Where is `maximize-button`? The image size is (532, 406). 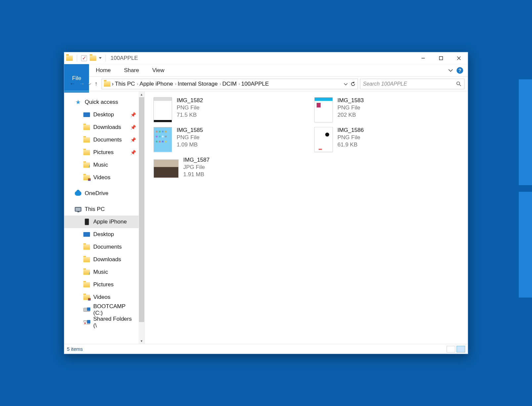 maximize-button is located at coordinates (441, 58).